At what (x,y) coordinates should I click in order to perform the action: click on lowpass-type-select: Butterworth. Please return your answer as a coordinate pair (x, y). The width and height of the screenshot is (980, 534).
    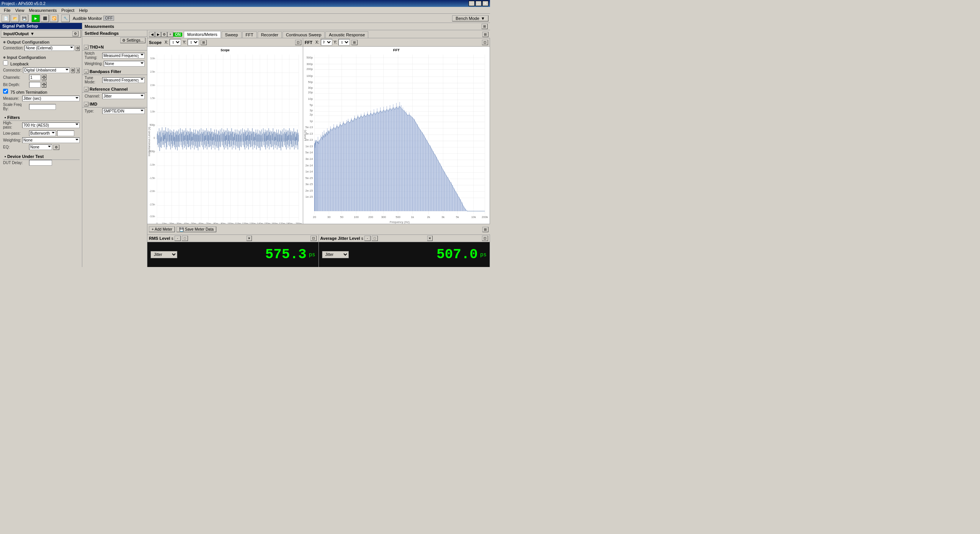
    Looking at the image, I should click on (42, 133).